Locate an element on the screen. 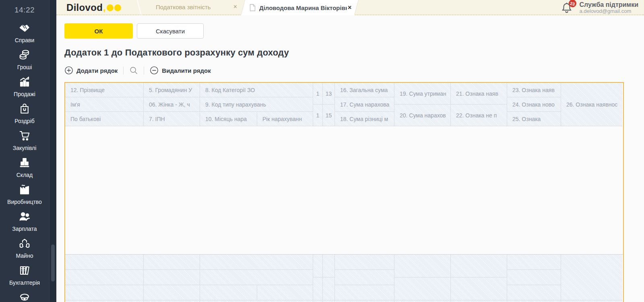 This screenshot has height=302, width=644. sidebar-item-rozdrib: Роздріб is located at coordinates (25, 113).